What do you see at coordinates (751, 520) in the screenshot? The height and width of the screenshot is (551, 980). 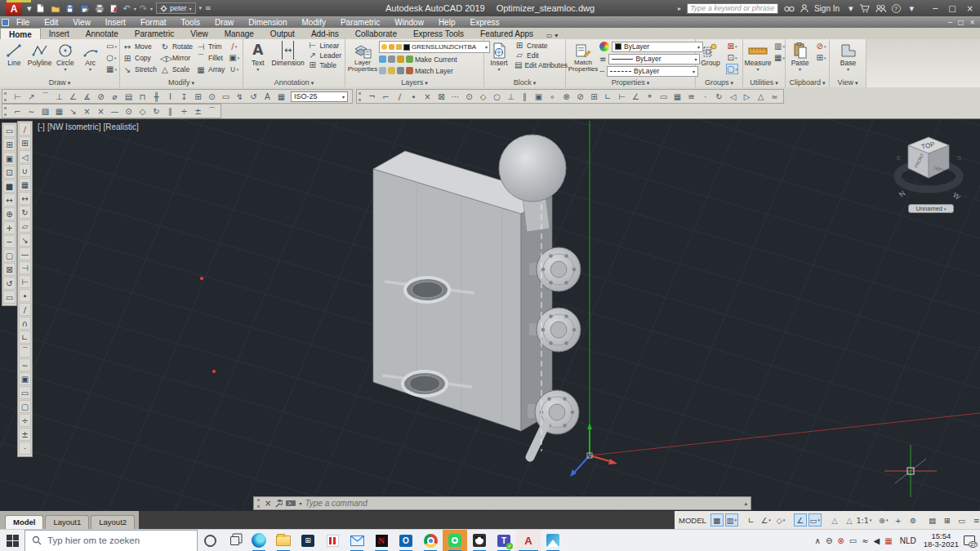 I see `ortho-toggle: ∟` at bounding box center [751, 520].